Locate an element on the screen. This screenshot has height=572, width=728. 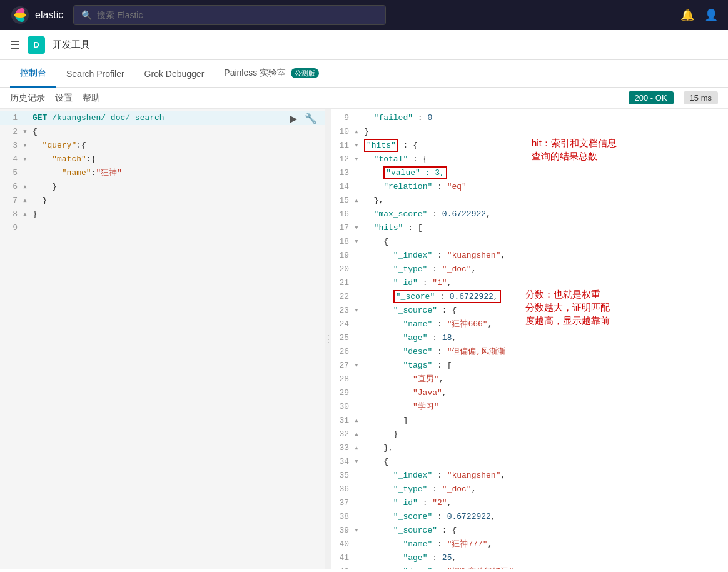
resp-line-36: 36 "_type" : "_doc", is located at coordinates (530, 489).